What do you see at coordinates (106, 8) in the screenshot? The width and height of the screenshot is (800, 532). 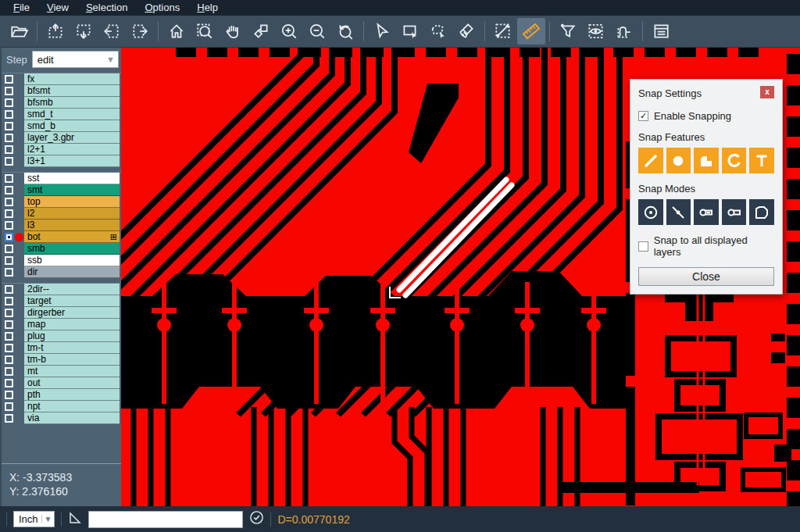 I see `menu-item-selection: Selection` at bounding box center [106, 8].